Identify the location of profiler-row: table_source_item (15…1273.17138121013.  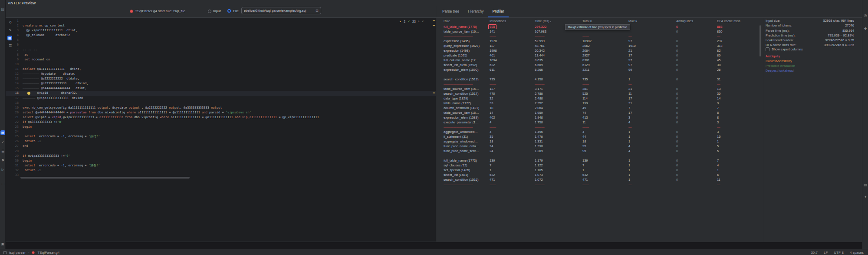
(601, 89).